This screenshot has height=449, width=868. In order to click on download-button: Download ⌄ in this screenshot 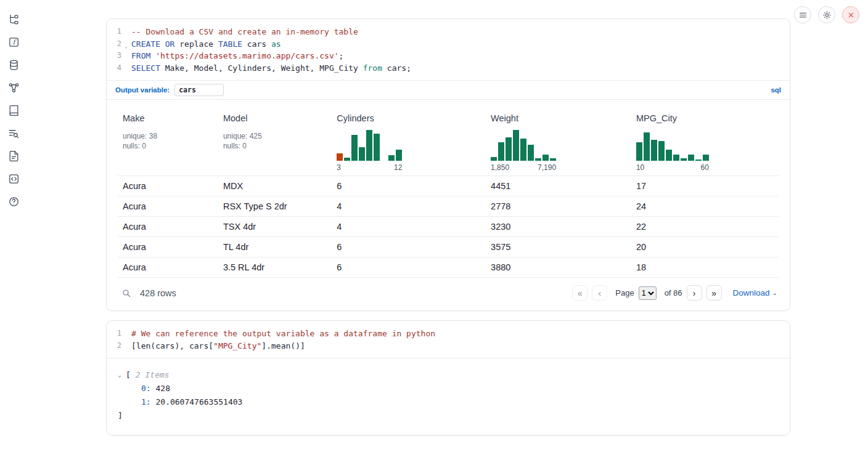, I will do `click(755, 293)`.